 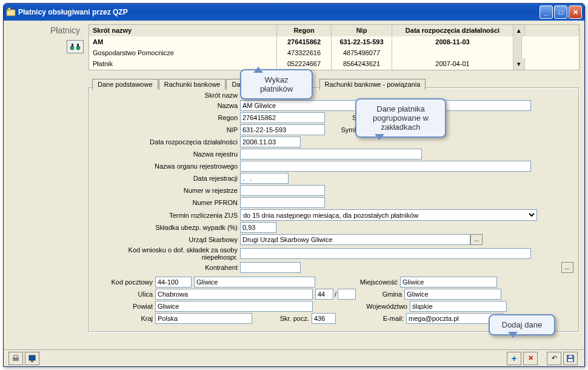 What do you see at coordinates (270, 142) in the screenshot?
I see `input-data-rozp` at bounding box center [270, 142].